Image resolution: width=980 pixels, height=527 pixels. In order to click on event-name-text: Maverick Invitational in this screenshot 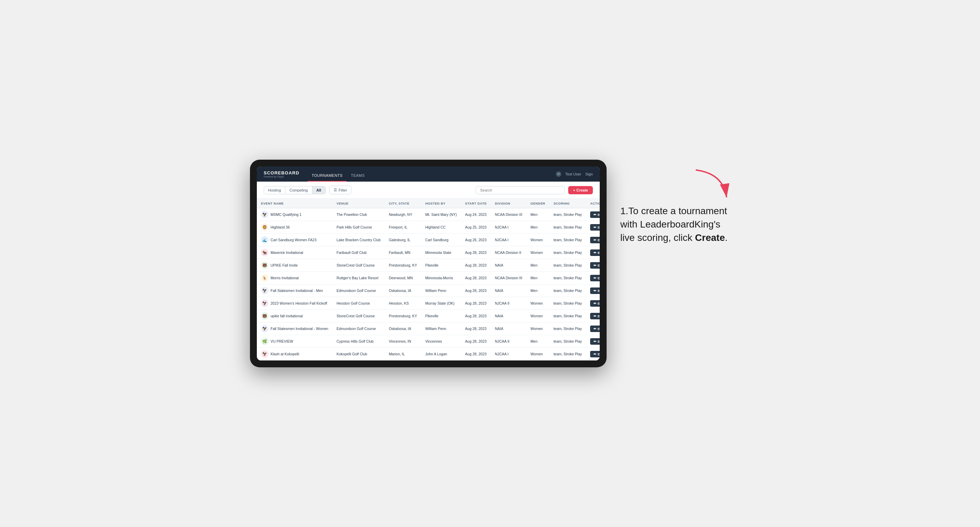, I will do `click(287, 252)`.